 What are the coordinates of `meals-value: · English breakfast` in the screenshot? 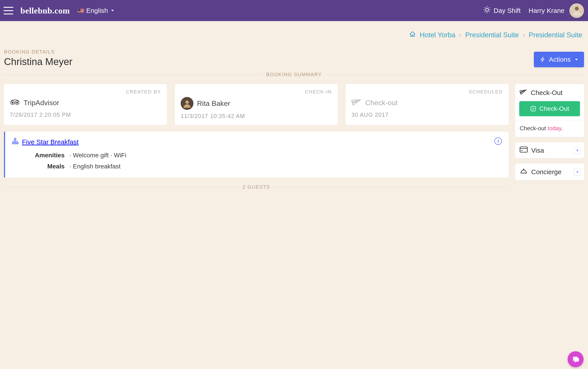 It's located at (95, 166).